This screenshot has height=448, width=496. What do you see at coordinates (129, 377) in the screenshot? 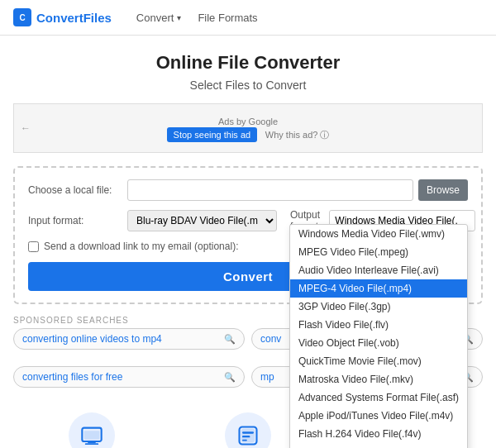
I see `search-pill-3: converting files for free 🔍` at bounding box center [129, 377].